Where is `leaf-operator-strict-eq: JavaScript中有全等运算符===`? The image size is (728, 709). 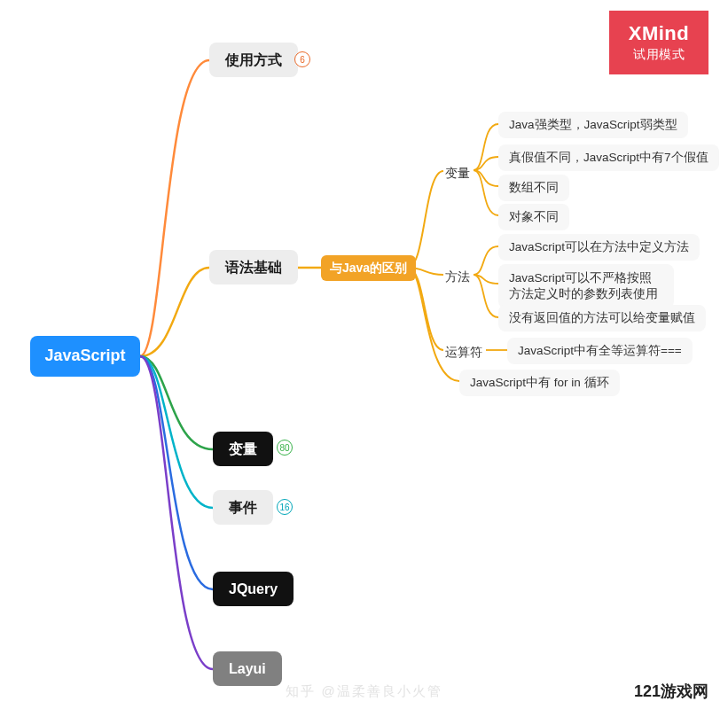 leaf-operator-strict-eq: JavaScript中有全等运算符=== is located at coordinates (599, 351).